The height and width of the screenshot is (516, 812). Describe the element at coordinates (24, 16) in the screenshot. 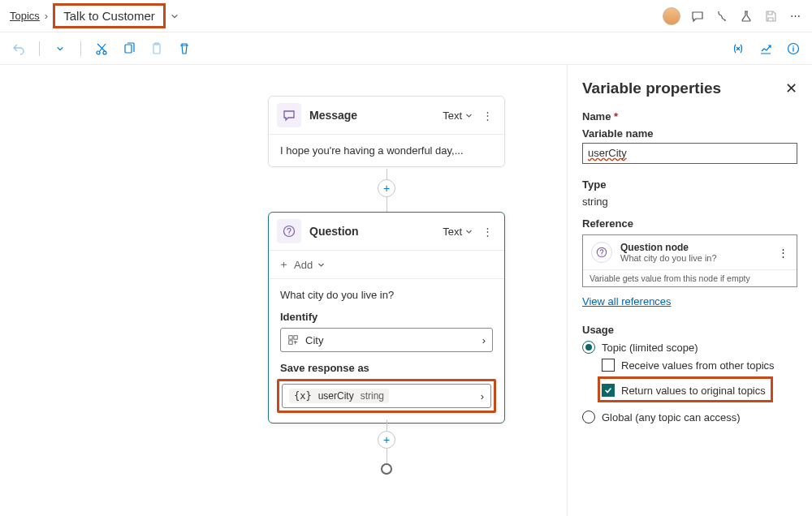

I see `breadcrumb-root: Topics` at that location.